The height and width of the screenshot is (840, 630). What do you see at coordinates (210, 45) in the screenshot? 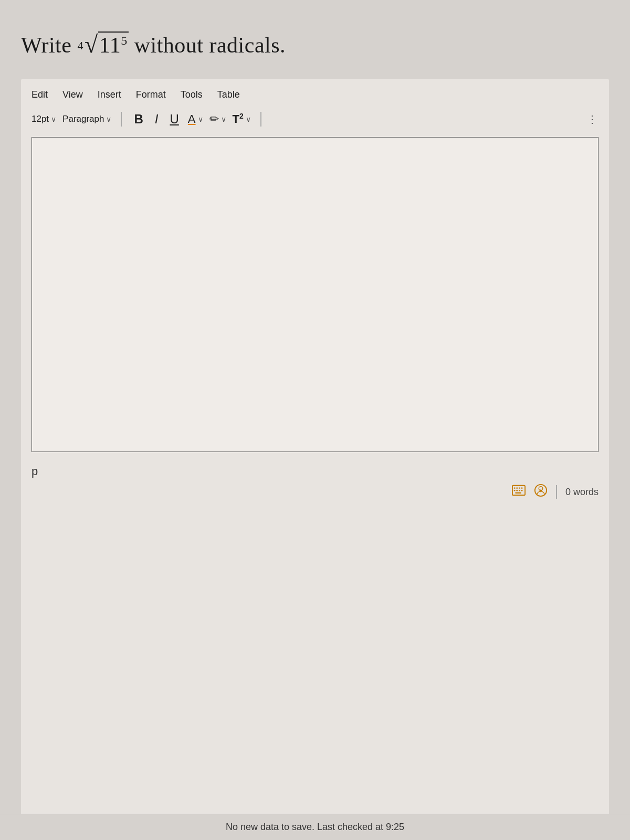
I see `text-after: without radicals.` at bounding box center [210, 45].